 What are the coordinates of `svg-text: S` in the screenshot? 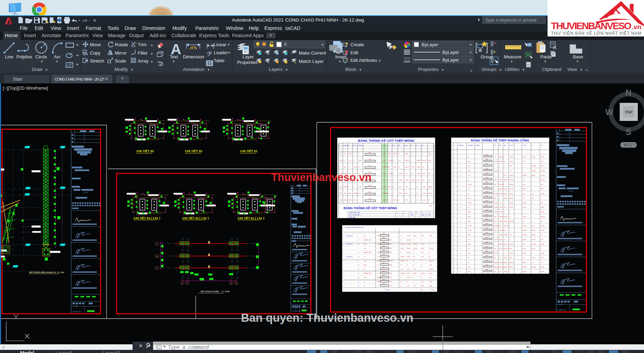 It's located at (628, 132).